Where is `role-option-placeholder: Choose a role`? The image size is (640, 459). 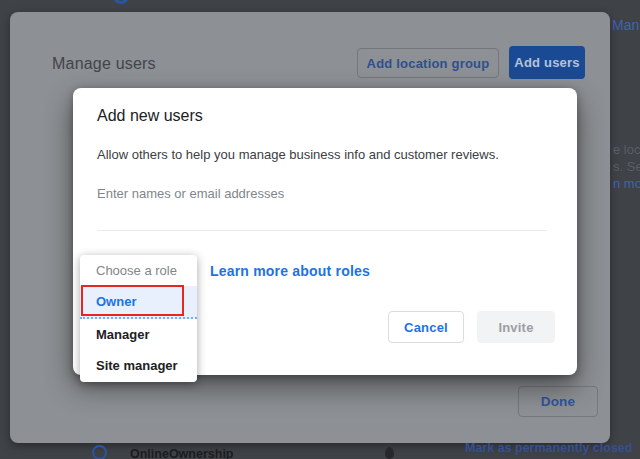 role-option-placeholder: Choose a role is located at coordinates (138, 270).